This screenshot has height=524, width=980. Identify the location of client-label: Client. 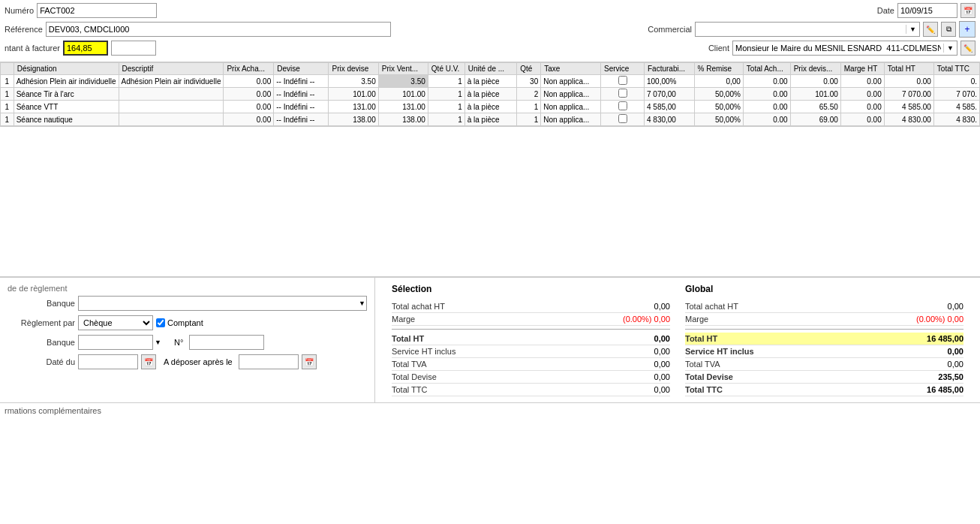
(719, 48).